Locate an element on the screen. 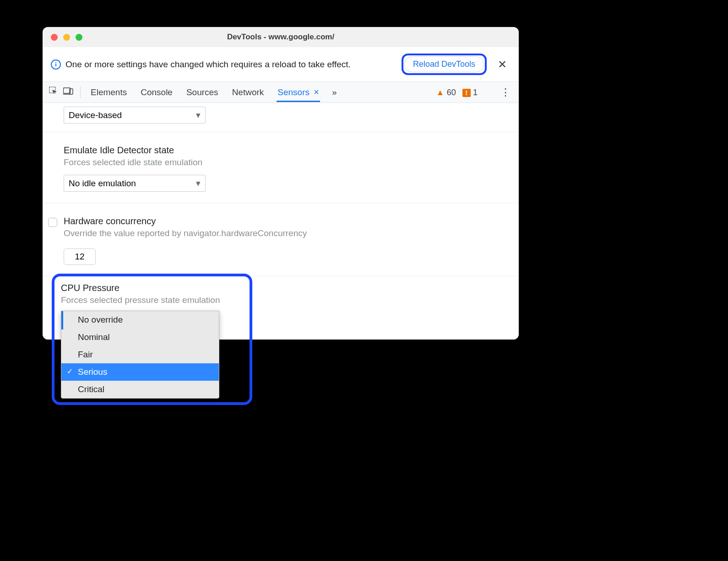  minimize-window-button is located at coordinates (67, 38).